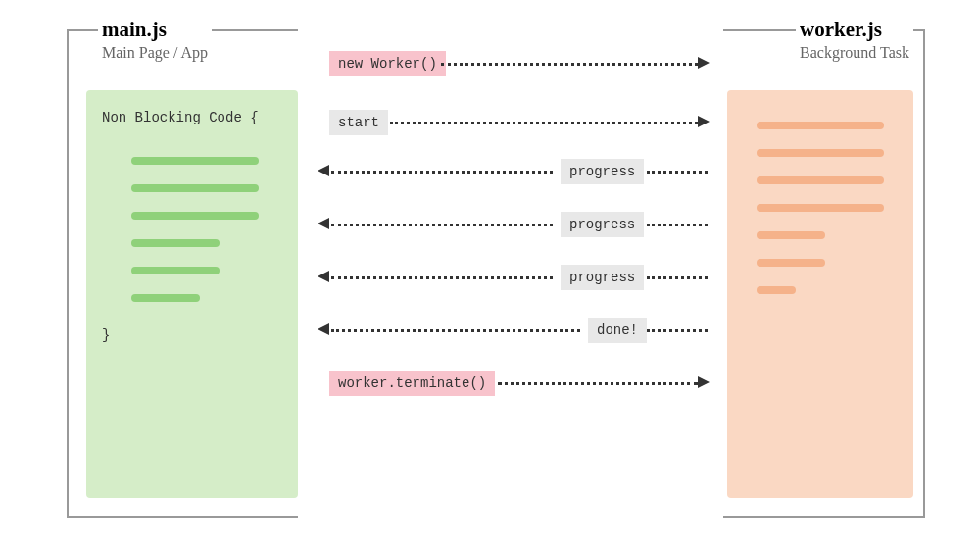 Image resolution: width=980 pixels, height=547 pixels. Describe the element at coordinates (412, 383) in the screenshot. I see `msg-terminate: worker.terminate()` at that location.